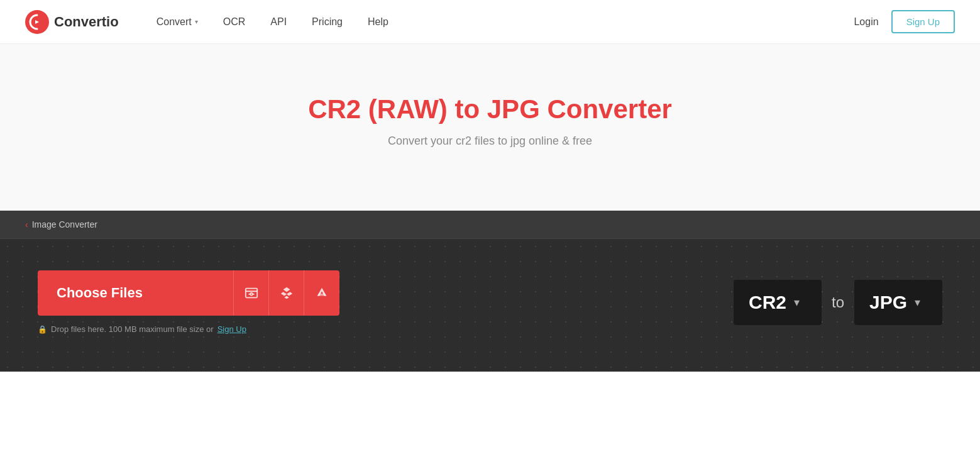 The image size is (980, 459). Describe the element at coordinates (72, 22) in the screenshot. I see `logo: Convertio` at that location.